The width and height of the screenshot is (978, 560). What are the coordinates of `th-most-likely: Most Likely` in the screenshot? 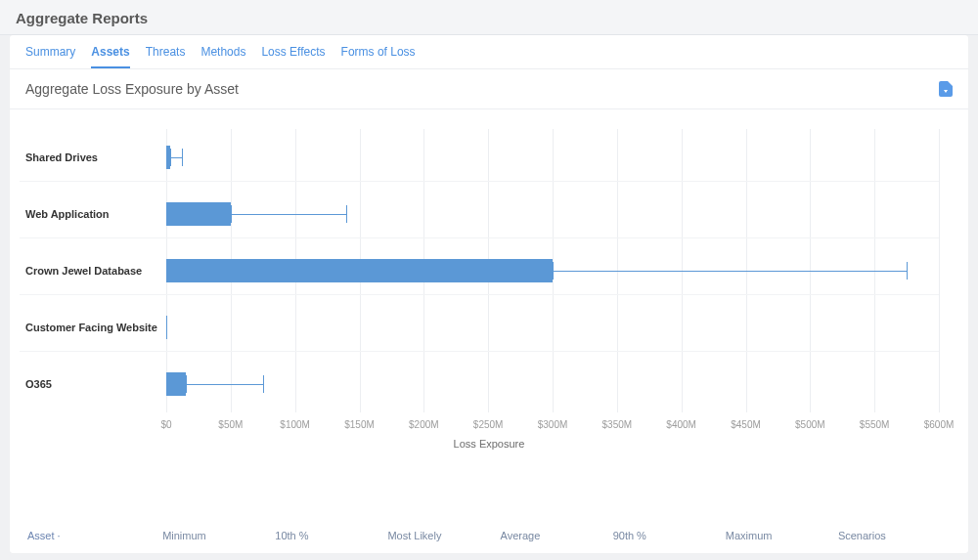 It's located at (444, 536).